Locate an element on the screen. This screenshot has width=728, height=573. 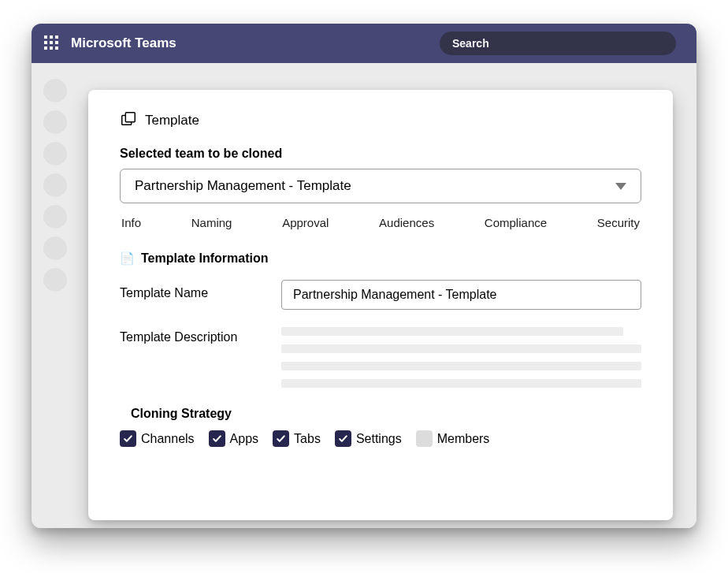
section-title: Template Information is located at coordinates (205, 259).